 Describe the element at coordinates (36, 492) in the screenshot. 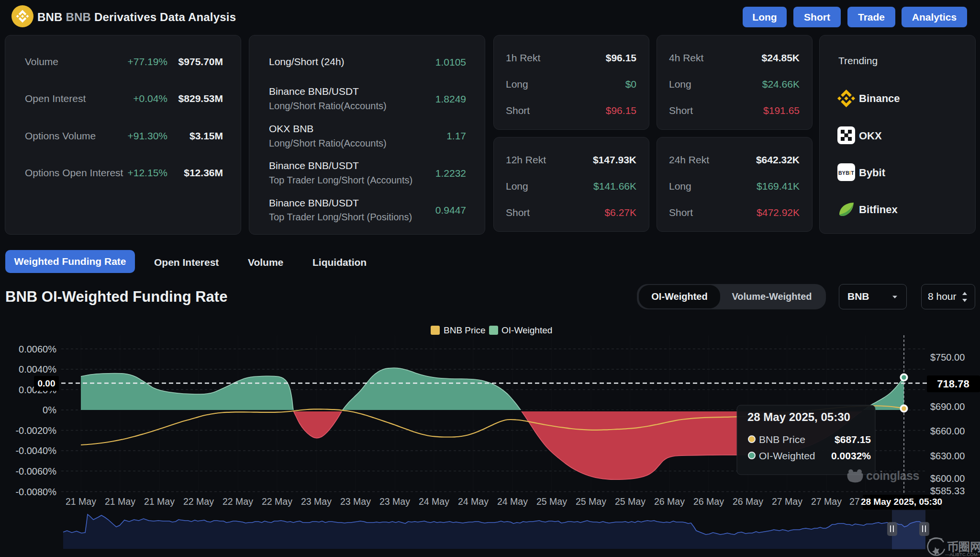

I see `svg-text: -0.0080%` at that location.